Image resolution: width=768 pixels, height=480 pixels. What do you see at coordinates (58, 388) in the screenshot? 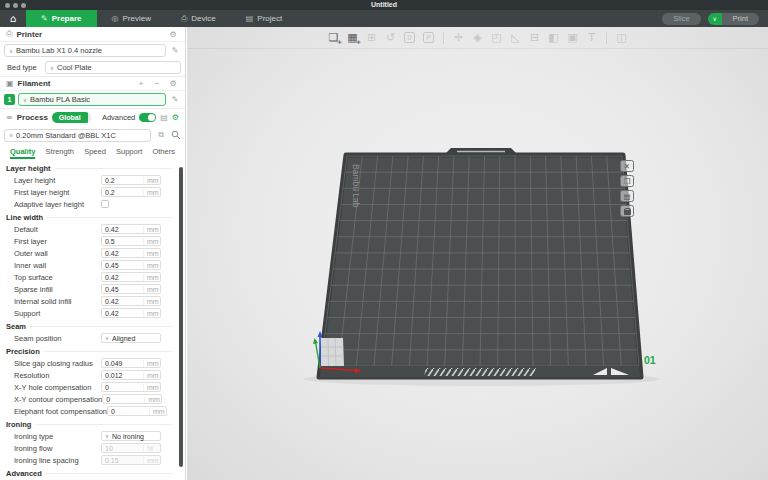
I see `param-label: X-Y hole compensation` at bounding box center [58, 388].